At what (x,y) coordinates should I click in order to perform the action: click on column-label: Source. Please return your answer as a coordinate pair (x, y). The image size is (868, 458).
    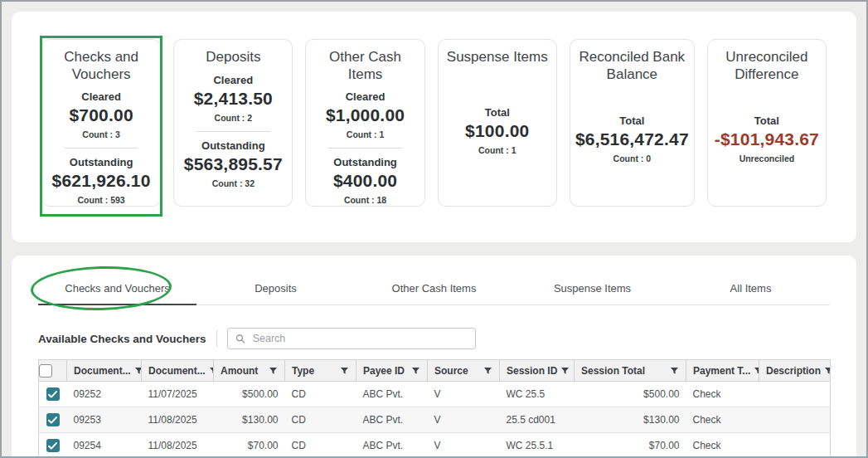
    Looking at the image, I should click on (451, 371).